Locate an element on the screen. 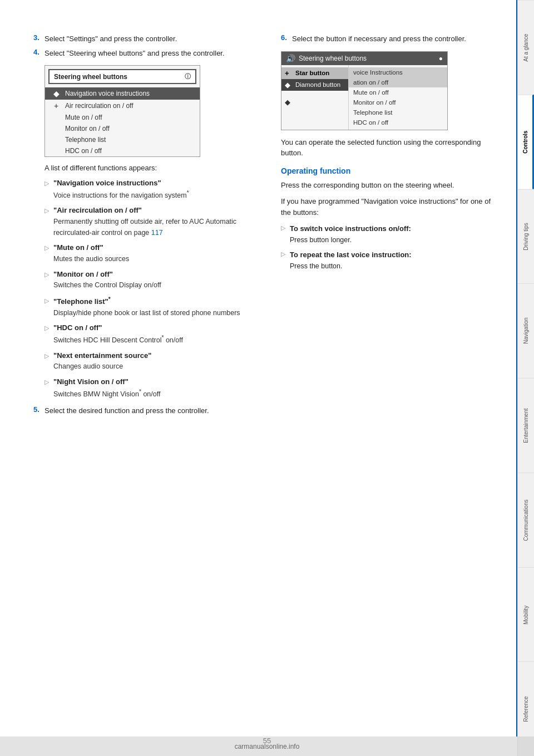  bullet-content-mute: "Mute on / off" Mutes the audio sources is located at coordinates (91, 253).